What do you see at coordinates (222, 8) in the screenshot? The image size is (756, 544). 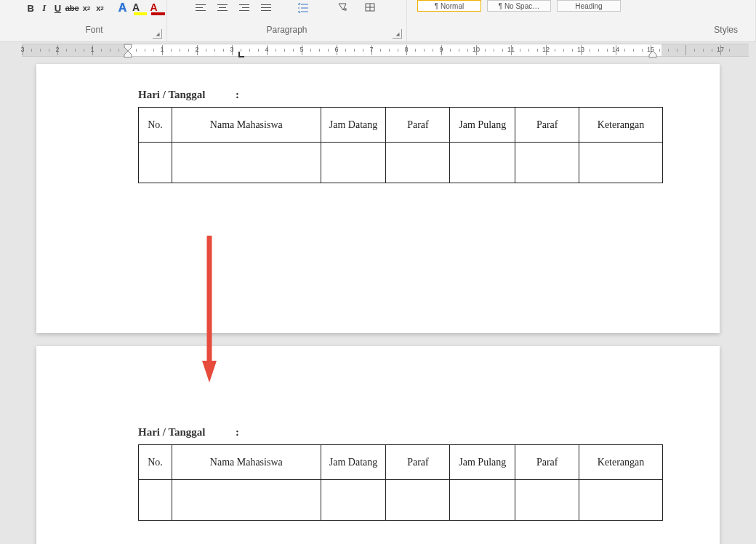 I see `align-center-button` at bounding box center [222, 8].